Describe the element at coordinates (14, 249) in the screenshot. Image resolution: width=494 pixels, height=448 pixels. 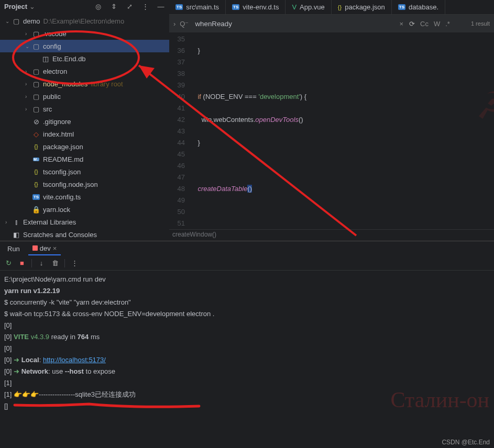
I see `run-tab: Run` at that location.